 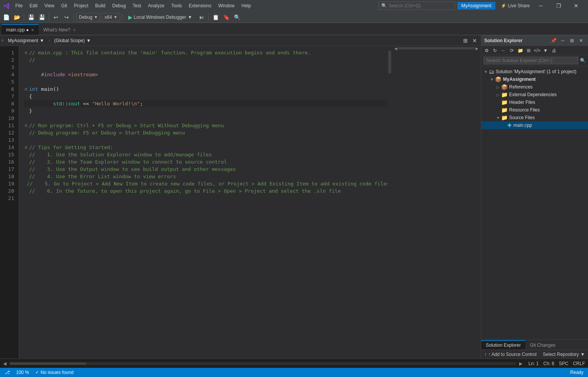 What do you see at coordinates (17, 17) in the screenshot?
I see `open-button: 📂` at bounding box center [17, 17].